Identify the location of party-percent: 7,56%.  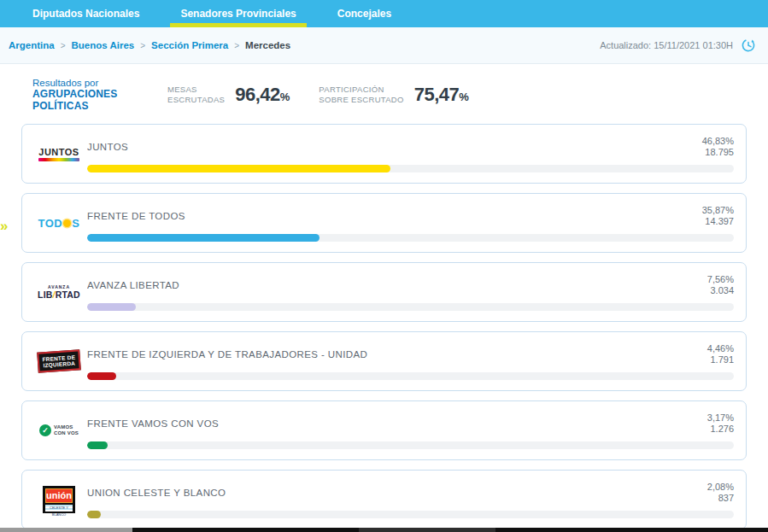
(721, 280).